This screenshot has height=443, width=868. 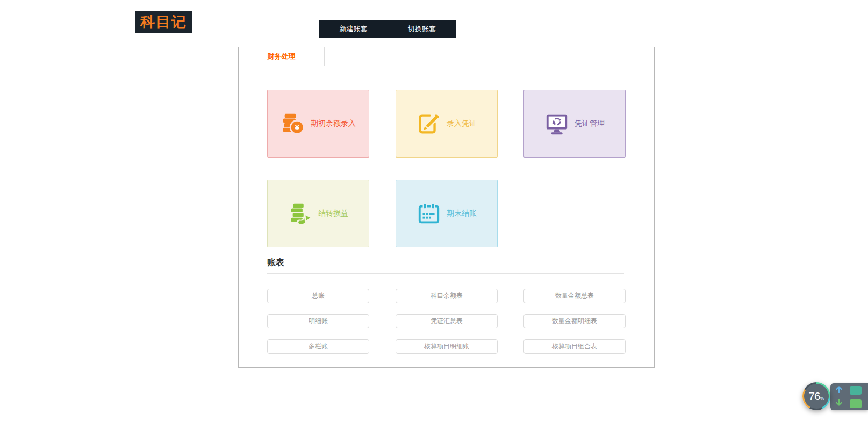 What do you see at coordinates (462, 124) in the screenshot?
I see `card-label: 录入凭证` at bounding box center [462, 124].